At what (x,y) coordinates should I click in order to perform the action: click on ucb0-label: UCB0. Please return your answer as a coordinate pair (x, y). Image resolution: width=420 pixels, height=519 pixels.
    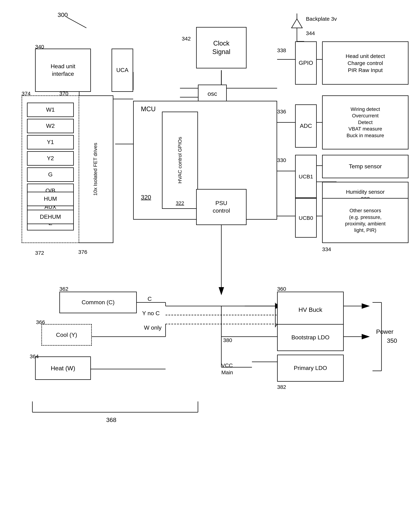
    Looking at the image, I should click on (306, 218).